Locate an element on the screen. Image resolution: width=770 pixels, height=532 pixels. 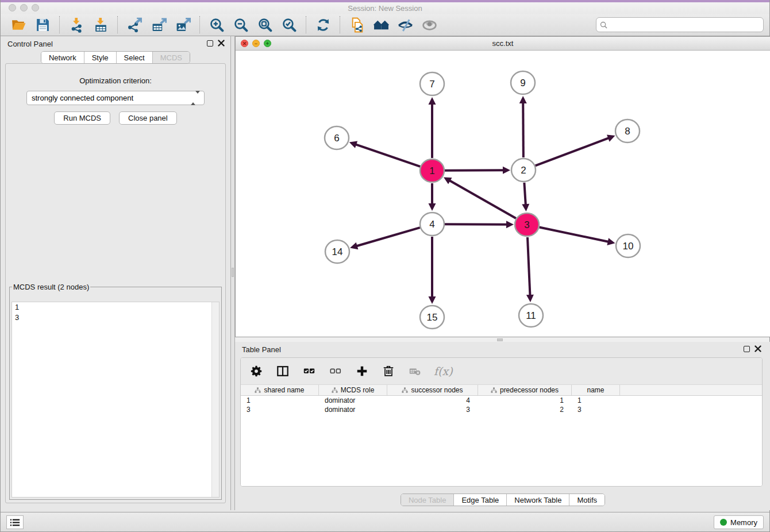
search-input is located at coordinates (685, 25).